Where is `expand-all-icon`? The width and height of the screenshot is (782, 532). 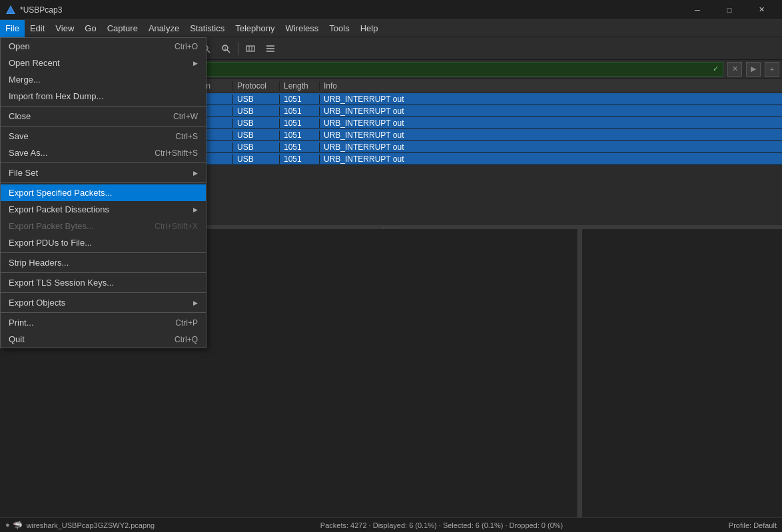 expand-all-icon is located at coordinates (270, 49).